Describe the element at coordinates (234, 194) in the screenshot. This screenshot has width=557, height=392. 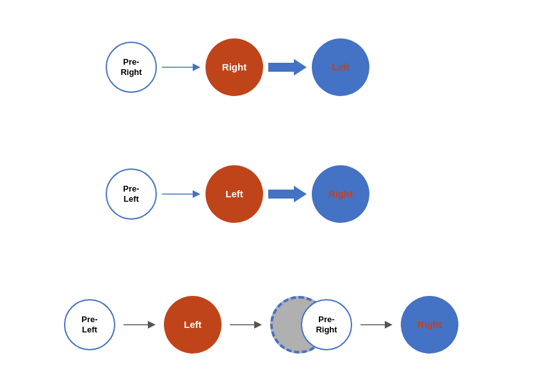
I see `node-left-2: Left` at that location.